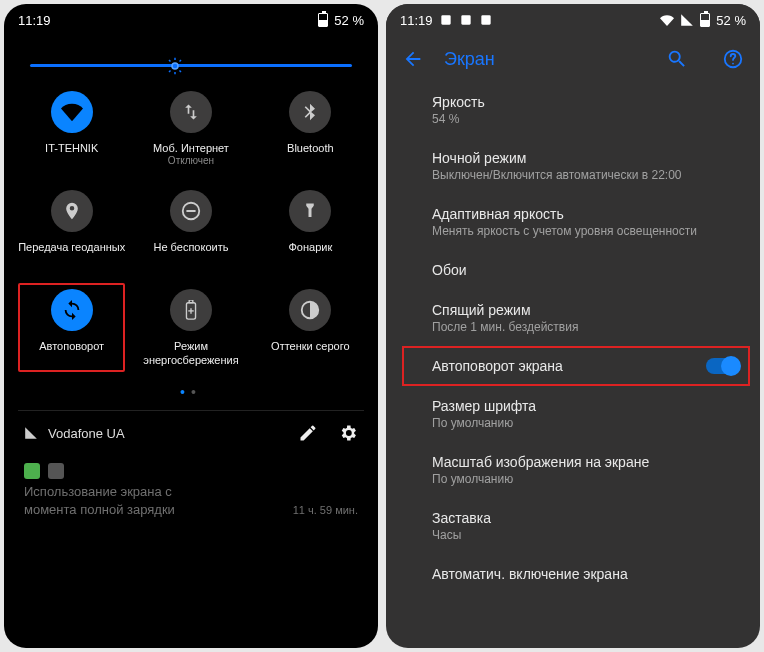 The width and height of the screenshot is (764, 652). What do you see at coordinates (190, 353) in the screenshot?
I see `qs-label: Режим энергосбережения` at bounding box center [190, 353].